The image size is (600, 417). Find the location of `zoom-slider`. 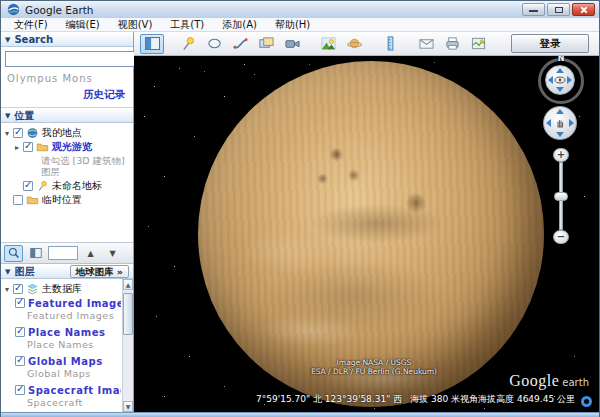

zoom-slider is located at coordinates (561, 196).